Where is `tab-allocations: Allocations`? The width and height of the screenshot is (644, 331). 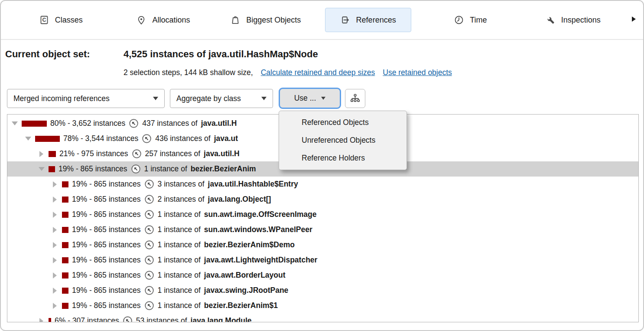 tab-allocations: Allocations is located at coordinates (163, 20).